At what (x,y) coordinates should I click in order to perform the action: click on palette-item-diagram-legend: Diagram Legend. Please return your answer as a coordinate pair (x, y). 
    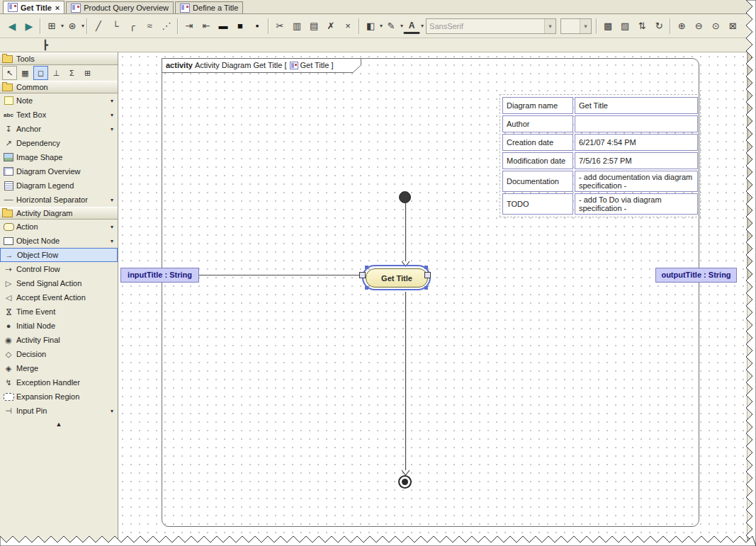
    Looking at the image, I should click on (59, 186).